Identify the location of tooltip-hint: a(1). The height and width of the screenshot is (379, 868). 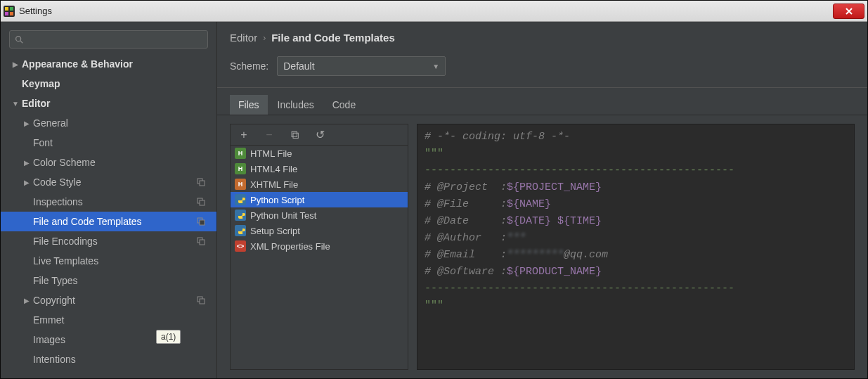
(169, 337).